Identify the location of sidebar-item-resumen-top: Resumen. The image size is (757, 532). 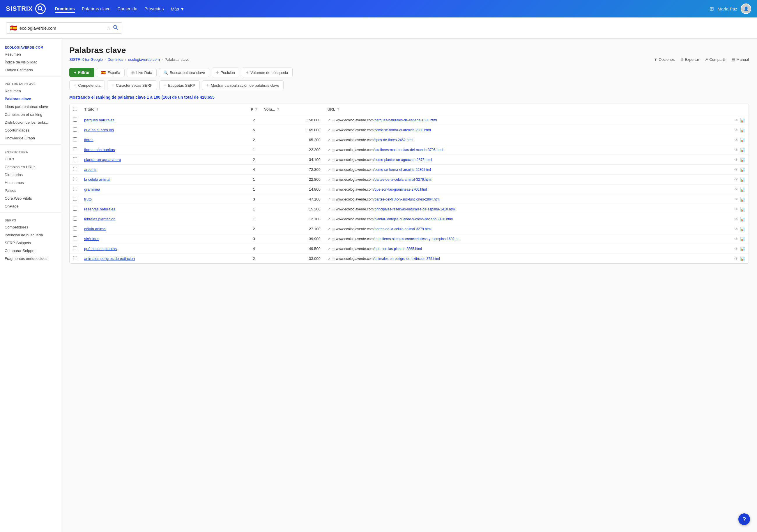
(30, 54).